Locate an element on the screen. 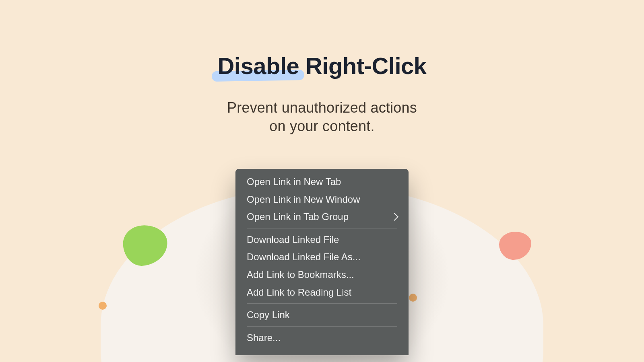  menu-item-label: Add Link to Reading List is located at coordinates (299, 292).